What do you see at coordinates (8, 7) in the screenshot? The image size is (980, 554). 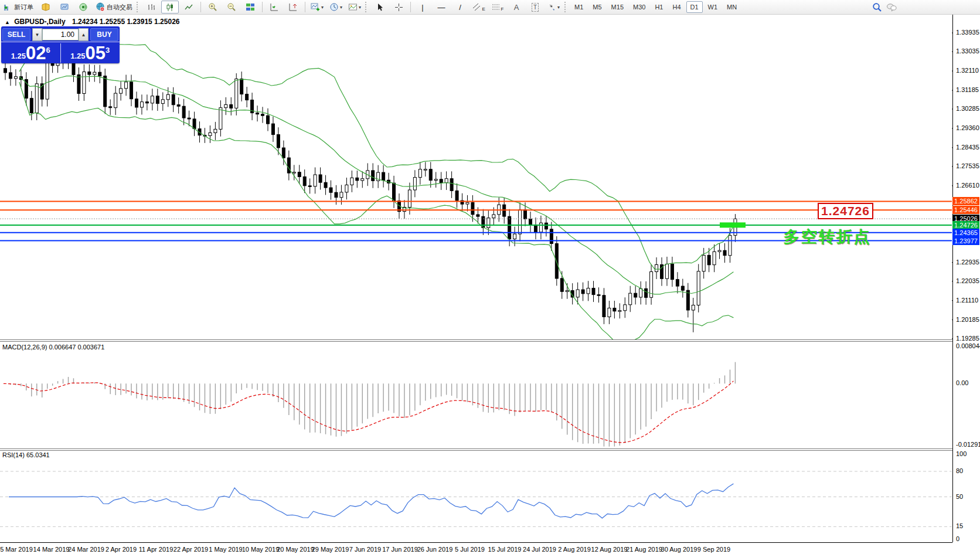 I see `new-order-icon` at bounding box center [8, 7].